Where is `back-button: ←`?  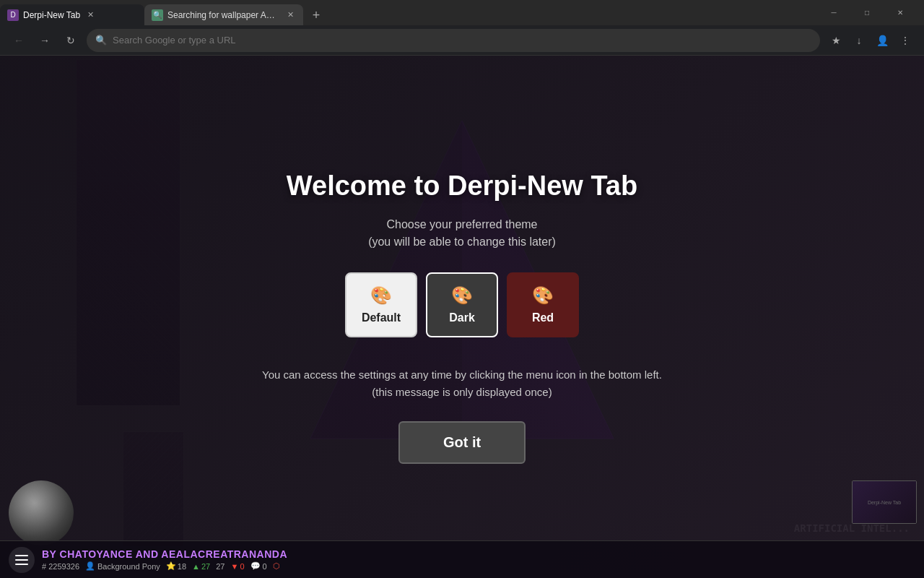
back-button: ← is located at coordinates (19, 40).